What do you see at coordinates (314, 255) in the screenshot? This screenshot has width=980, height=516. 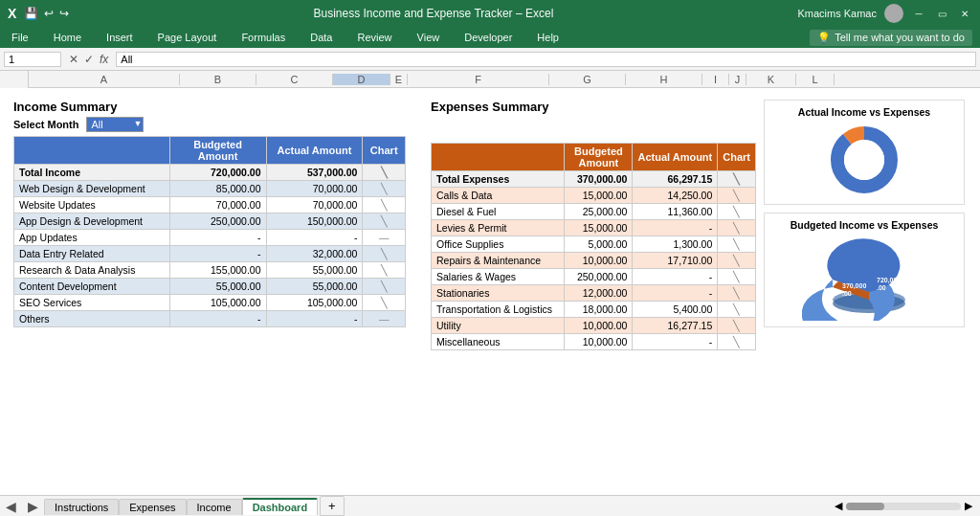 I see `income-row-actual: 32,000.00` at bounding box center [314, 255].